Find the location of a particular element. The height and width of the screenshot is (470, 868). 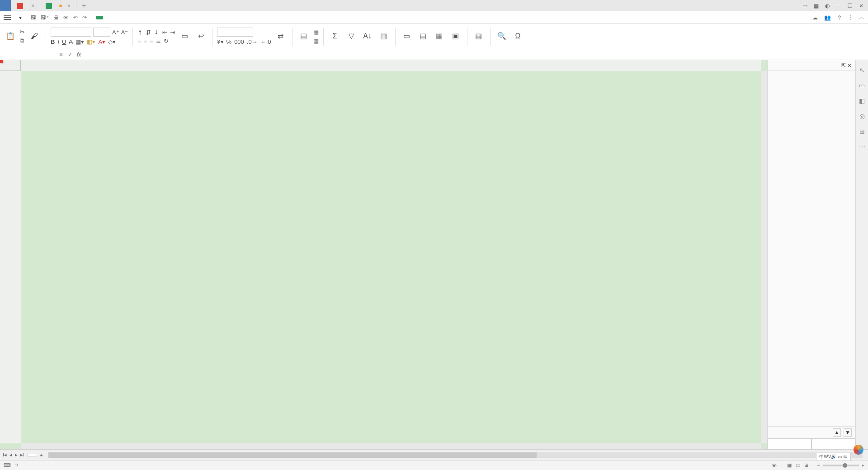

font-name-select is located at coordinates (71, 32).